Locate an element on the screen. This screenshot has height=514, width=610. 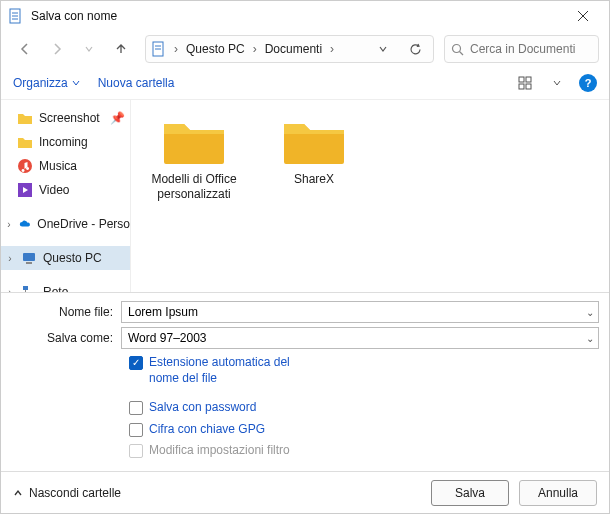
option-label: Estensione automatica del nome del file is located at coordinates (224, 370).